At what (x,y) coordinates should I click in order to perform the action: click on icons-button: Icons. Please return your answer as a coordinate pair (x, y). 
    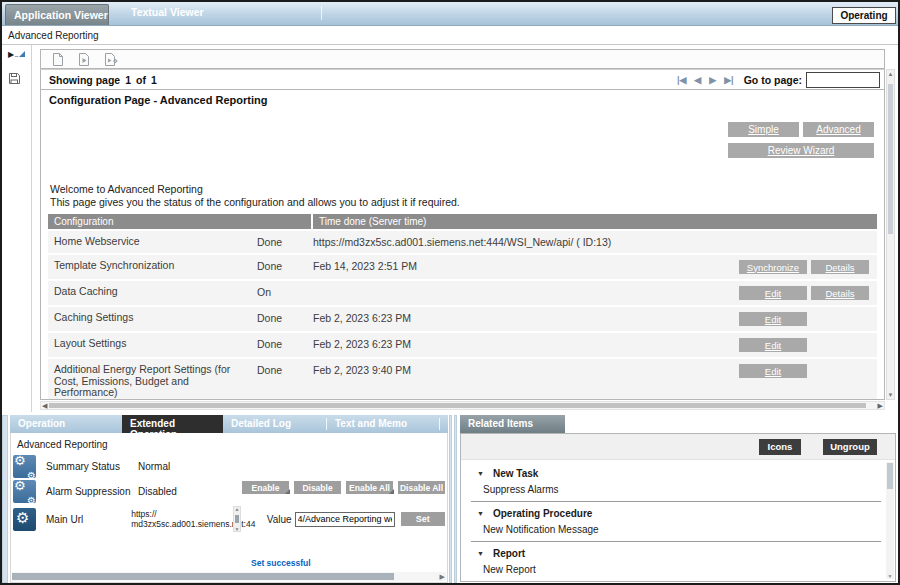
    Looking at the image, I should click on (780, 447).